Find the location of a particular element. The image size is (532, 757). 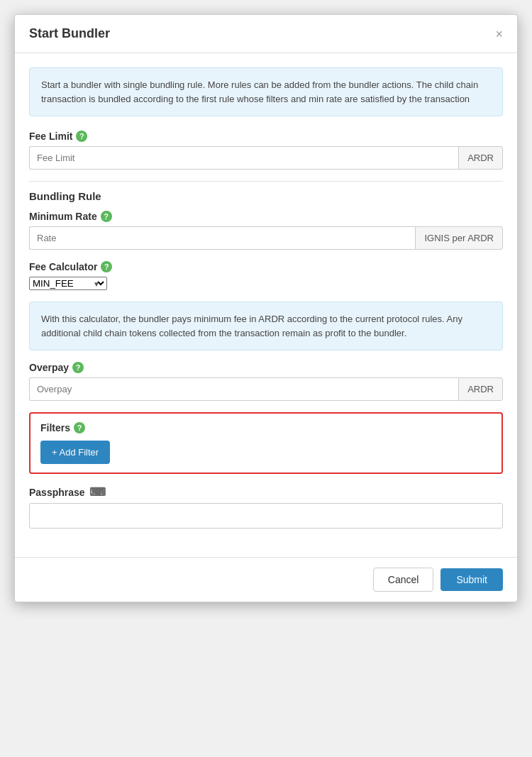

fee-limit-addon: ARDR is located at coordinates (481, 158).